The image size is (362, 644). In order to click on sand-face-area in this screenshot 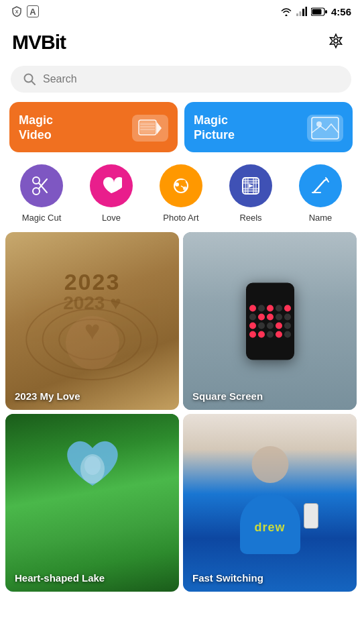, I will do `click(93, 343)`.